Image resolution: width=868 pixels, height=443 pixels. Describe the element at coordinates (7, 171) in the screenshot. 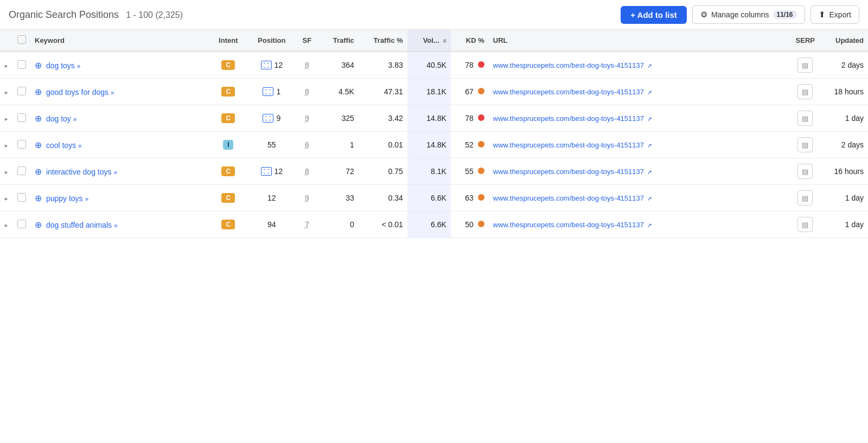

I see `row-expand-4: ▸` at that location.